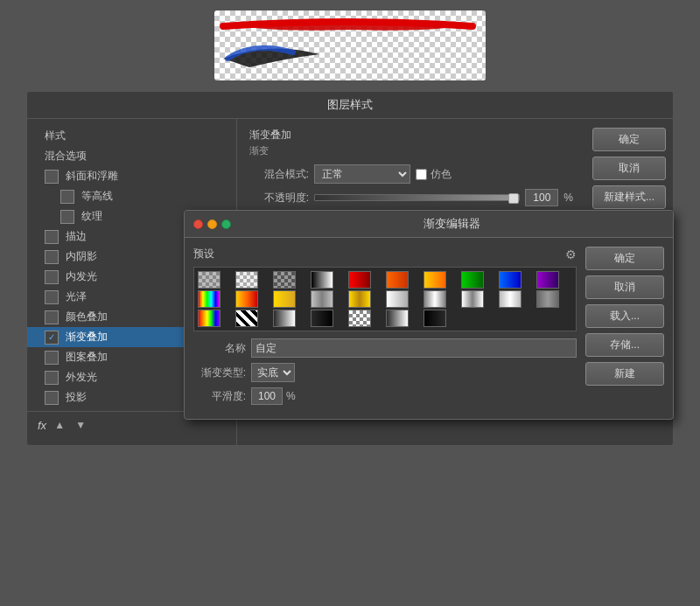 This screenshot has width=700, height=606. Describe the element at coordinates (52, 237) in the screenshot. I see `stroke-checkbox` at that location.